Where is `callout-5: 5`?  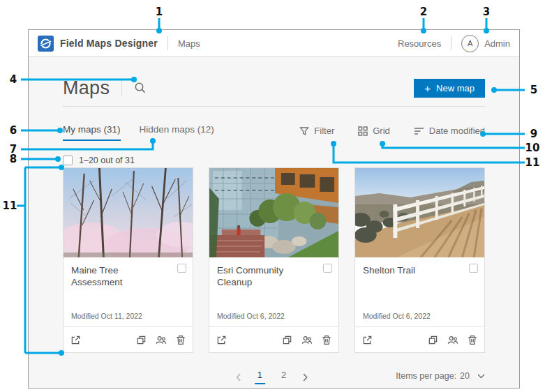 callout-5: 5 is located at coordinates (534, 90).